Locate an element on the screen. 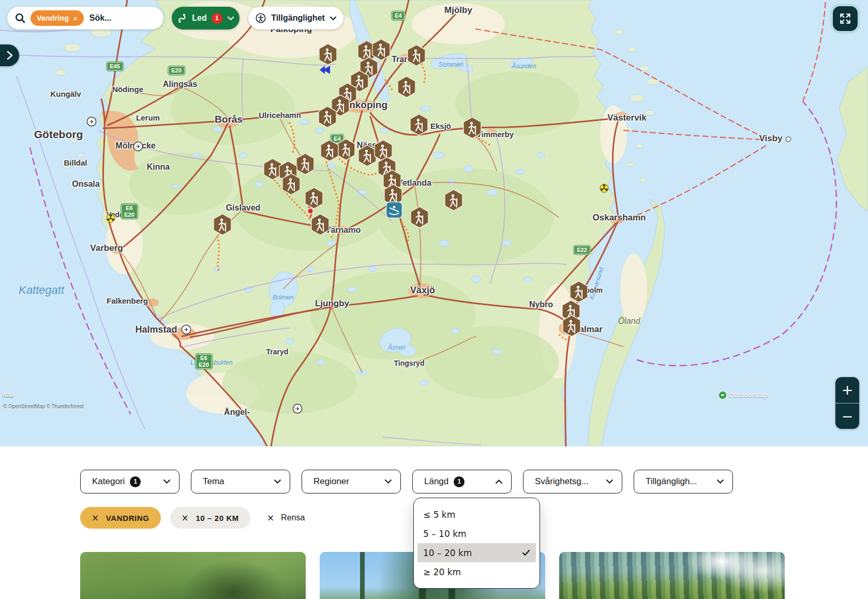  search-bar: Vandring × is located at coordinates (85, 18).